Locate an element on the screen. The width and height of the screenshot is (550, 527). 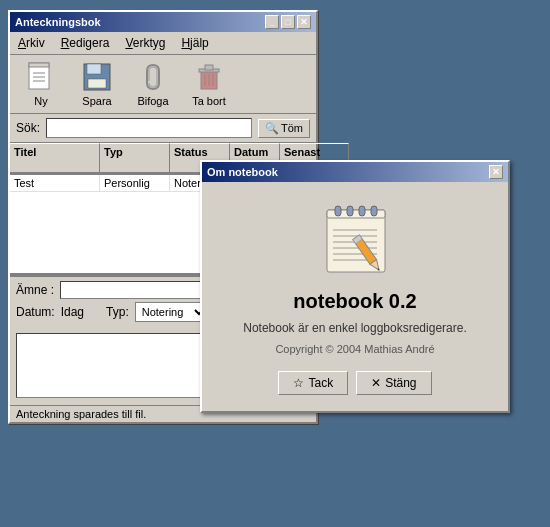
bifoga-label: Bifoga is located at coordinates (152, 101).